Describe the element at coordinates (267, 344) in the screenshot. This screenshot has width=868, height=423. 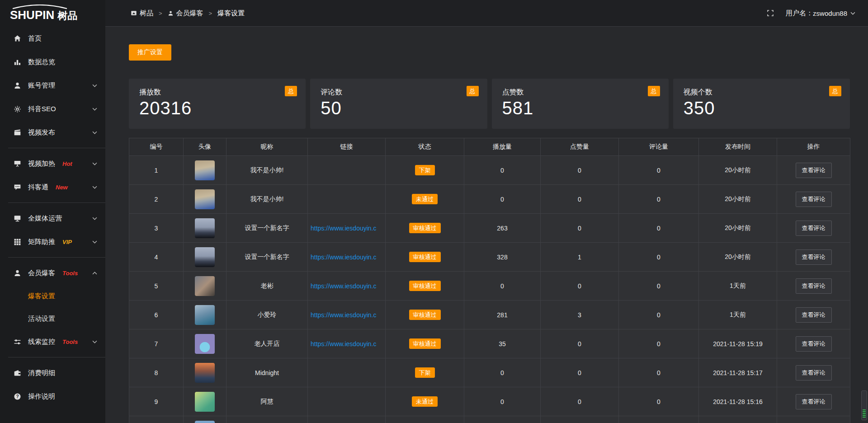
I see `cell-nickname: 老人开店` at that location.